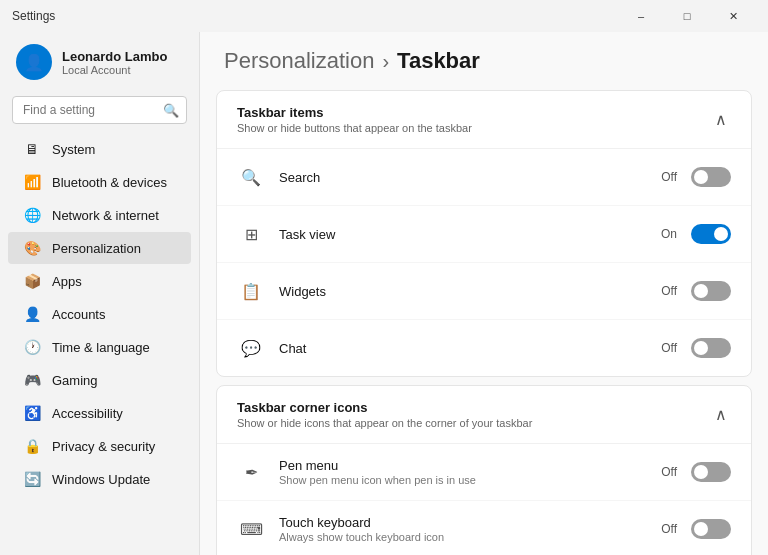  I want to click on personalization-icon: 🎨, so click(32, 248).